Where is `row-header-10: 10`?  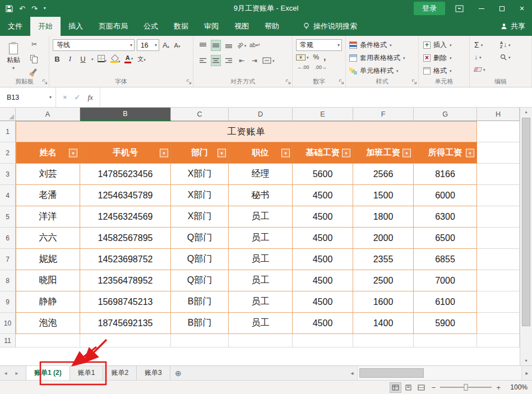 row-header-10: 10 is located at coordinates (8, 323).